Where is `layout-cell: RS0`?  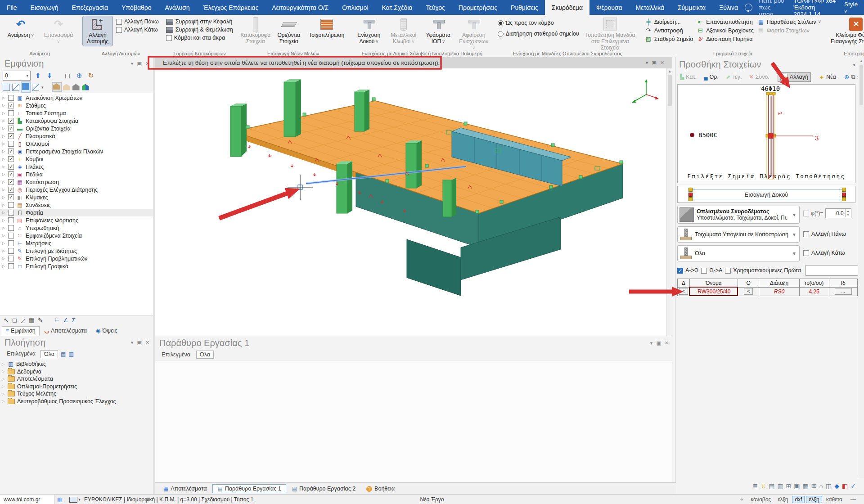 layout-cell: RS0 is located at coordinates (779, 292).